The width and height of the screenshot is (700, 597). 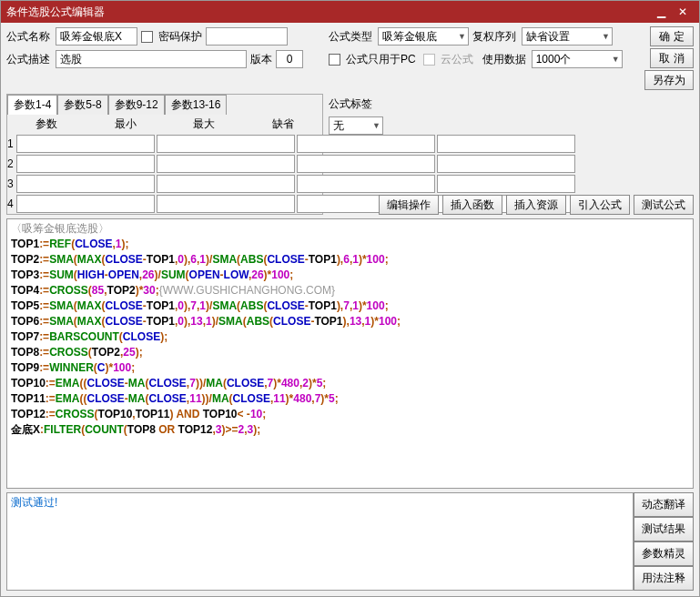 I want to click on label-name: 公式名称, so click(x=29, y=36).